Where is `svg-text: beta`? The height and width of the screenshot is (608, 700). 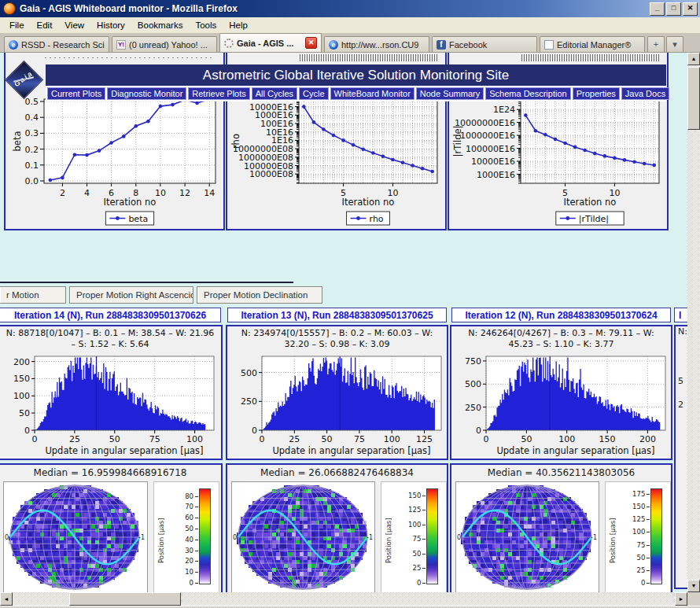
svg-text: beta is located at coordinates (17, 142).